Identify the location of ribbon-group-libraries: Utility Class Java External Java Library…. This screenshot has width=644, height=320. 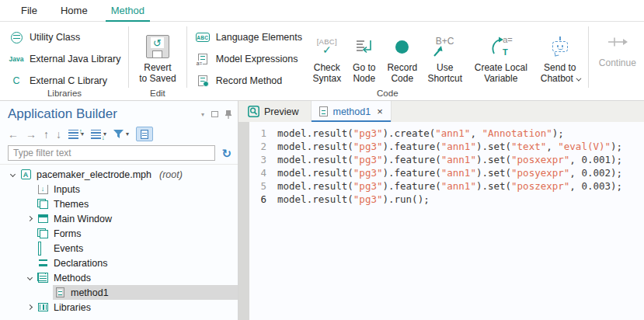
(64, 61).